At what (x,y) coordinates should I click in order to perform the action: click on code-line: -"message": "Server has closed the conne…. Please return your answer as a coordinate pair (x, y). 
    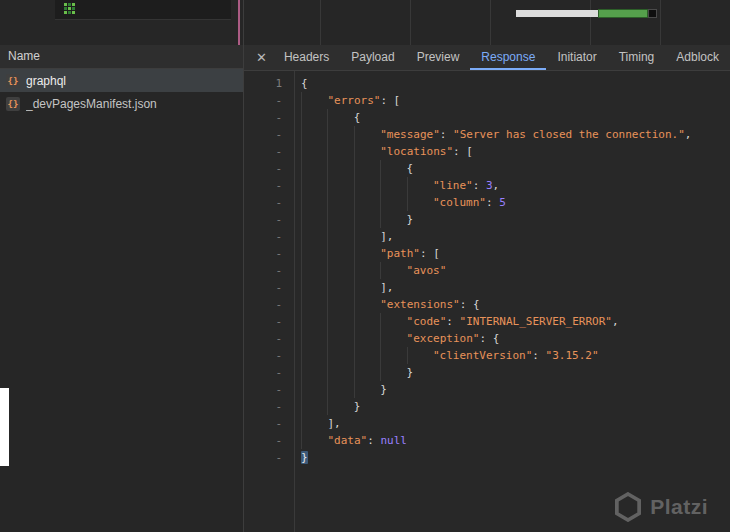
    Looking at the image, I should click on (487, 134).